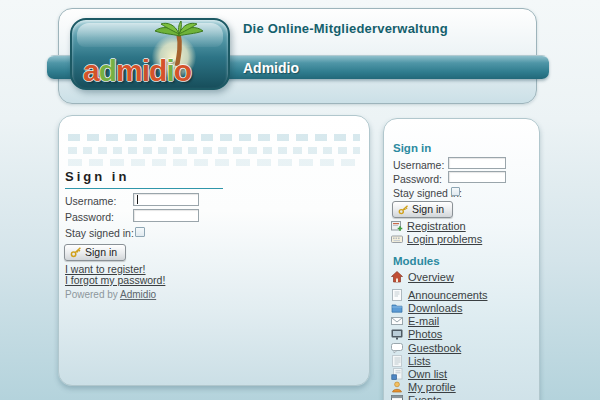 The width and height of the screenshot is (600, 400). Describe the element at coordinates (138, 200) in the screenshot. I see `text-caret` at that location.